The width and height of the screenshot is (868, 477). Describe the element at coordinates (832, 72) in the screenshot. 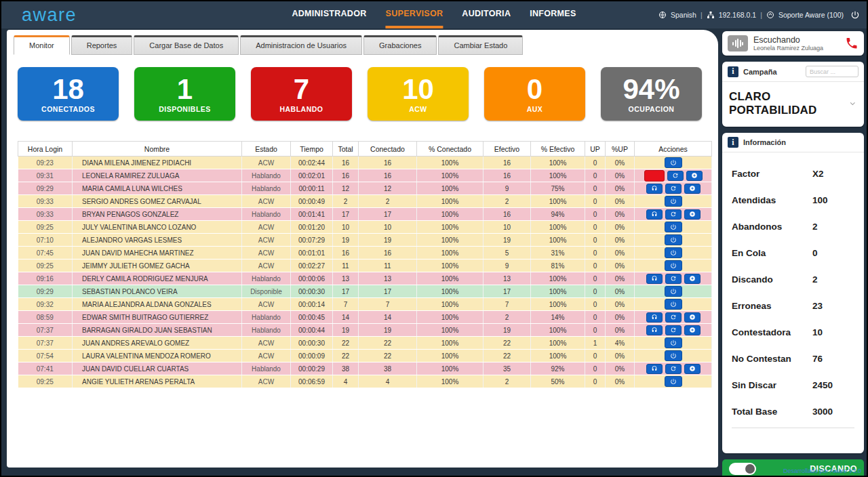

I see `campaign-search-input` at that location.